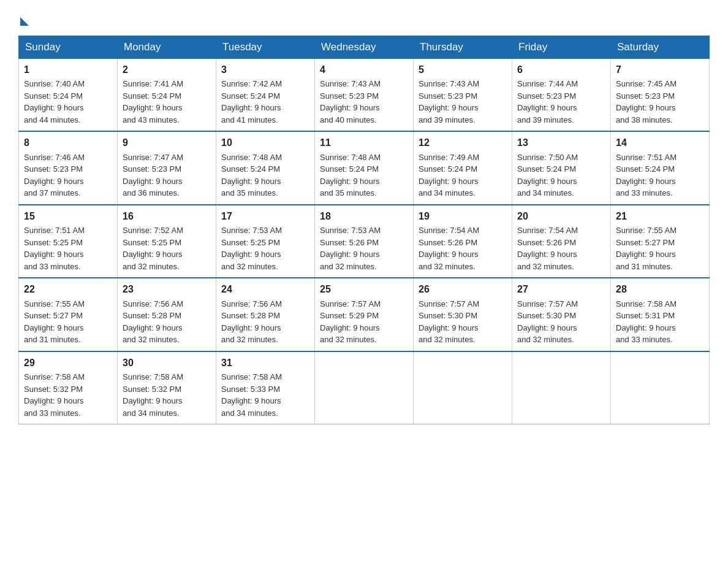 The height and width of the screenshot is (563, 728). What do you see at coordinates (561, 242) in the screenshot?
I see `calendar-day-cell: 20 Sunrise: 7:54 AMSunset: 5:26 PMDaylig…` at bounding box center [561, 242].